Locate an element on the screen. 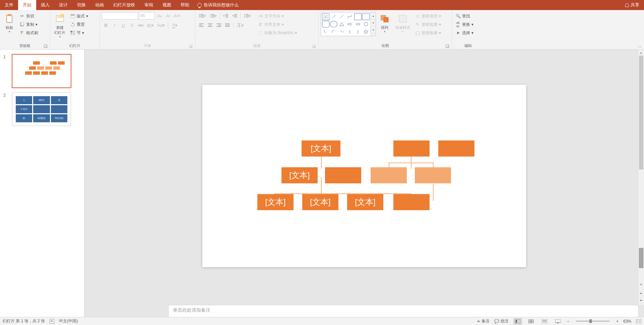 The image size is (644, 325). tab-file: 文件 is located at coordinates (9, 5).